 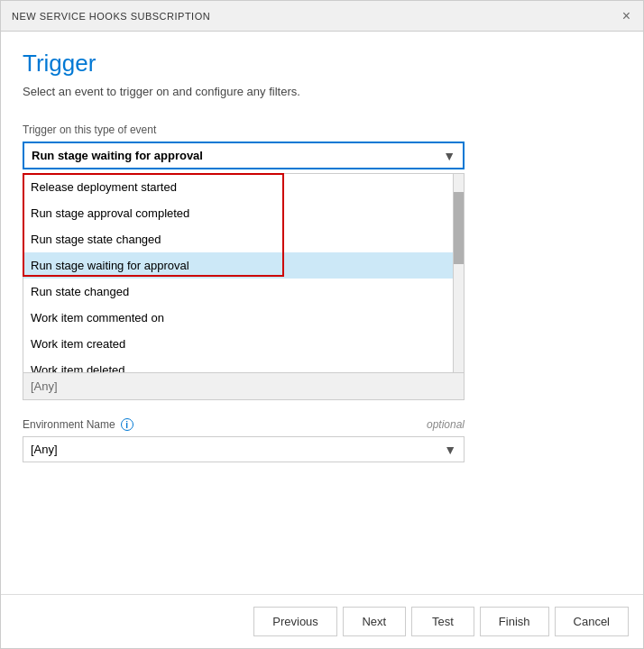 What do you see at coordinates (374, 622) in the screenshot?
I see `next-button: Next` at bounding box center [374, 622].